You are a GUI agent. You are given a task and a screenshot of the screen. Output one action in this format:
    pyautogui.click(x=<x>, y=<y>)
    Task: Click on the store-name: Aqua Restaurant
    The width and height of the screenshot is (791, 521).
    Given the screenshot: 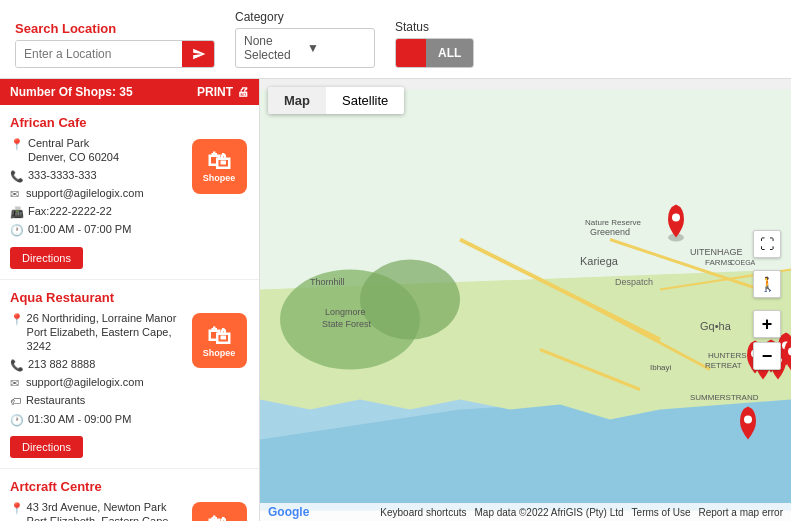 What is the action you would take?
    pyautogui.click(x=130, y=298)
    